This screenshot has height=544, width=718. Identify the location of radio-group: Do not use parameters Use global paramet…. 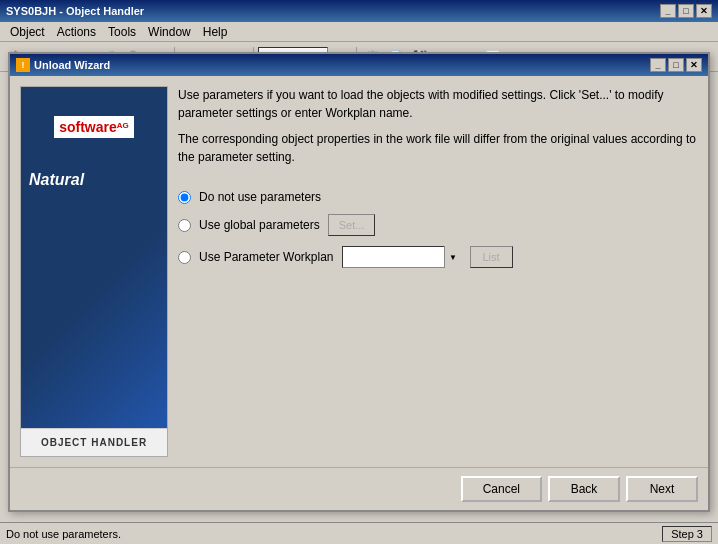
(438, 229).